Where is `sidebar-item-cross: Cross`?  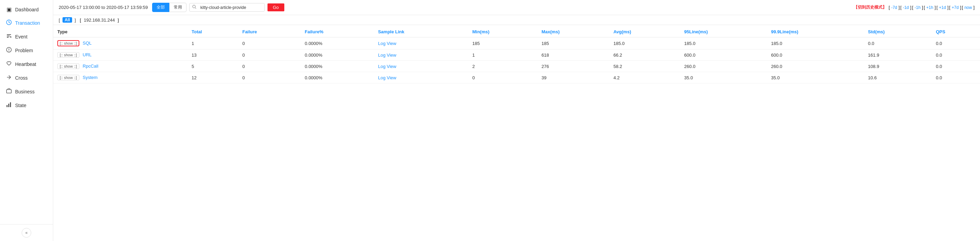
sidebar-item-cross: Cross is located at coordinates (27, 78).